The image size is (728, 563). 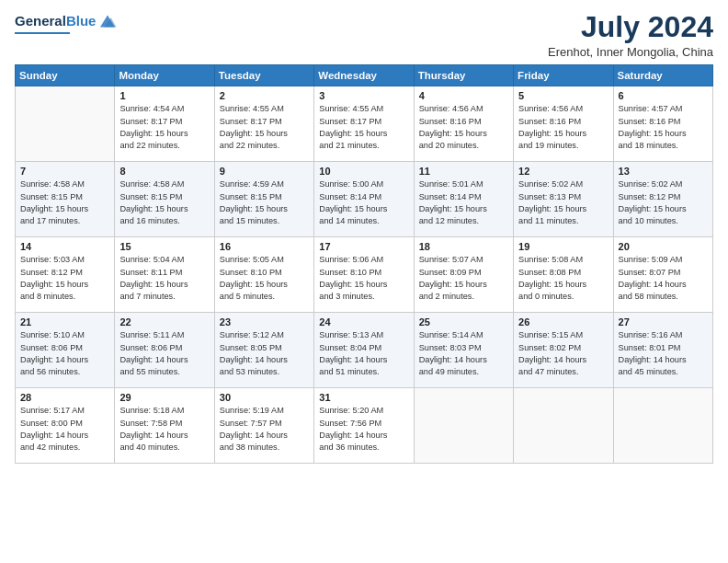 I want to click on calendar-cell: 17Sunrise: 5:06 AMSunset: 8:10 PMDayligh…, so click(x=364, y=275).